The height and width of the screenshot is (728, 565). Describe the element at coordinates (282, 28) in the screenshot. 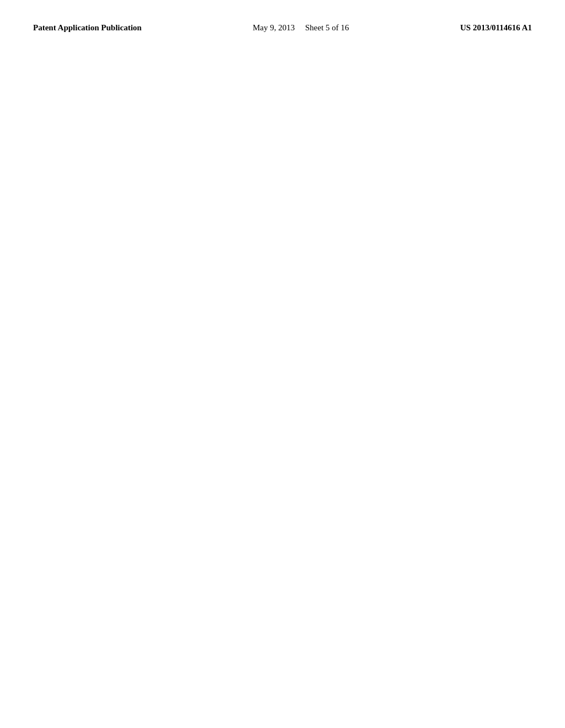

I see `header: Patent Application Publication May 9, 20…` at that location.